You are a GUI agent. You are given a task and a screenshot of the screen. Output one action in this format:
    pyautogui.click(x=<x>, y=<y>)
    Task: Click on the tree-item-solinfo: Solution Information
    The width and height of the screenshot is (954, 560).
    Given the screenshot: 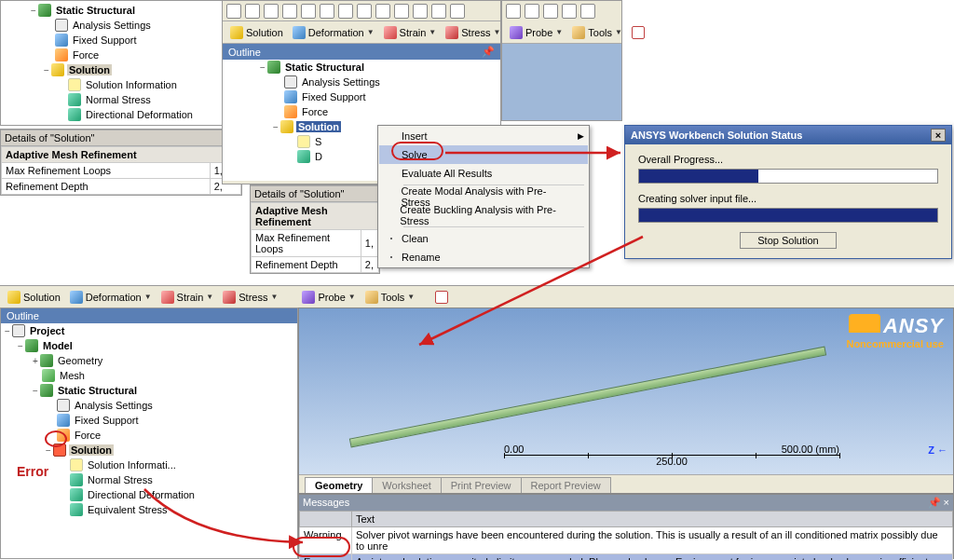 What is the action you would take?
    pyautogui.click(x=121, y=85)
    